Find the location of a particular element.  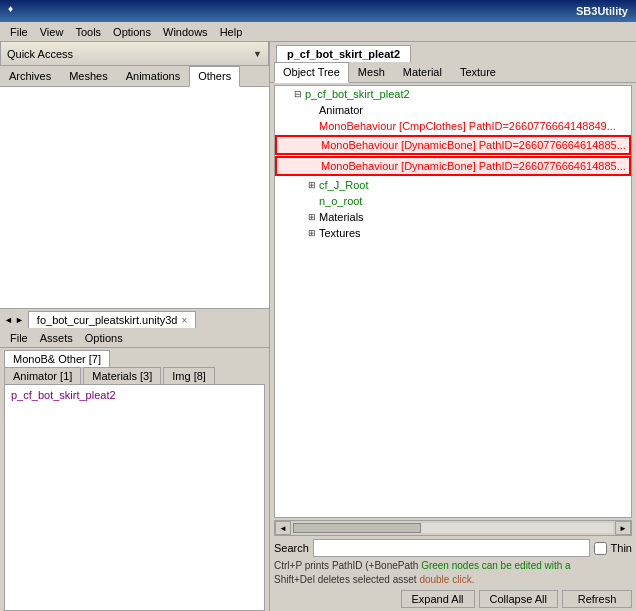

tree-label-animator: Animator is located at coordinates (341, 110).